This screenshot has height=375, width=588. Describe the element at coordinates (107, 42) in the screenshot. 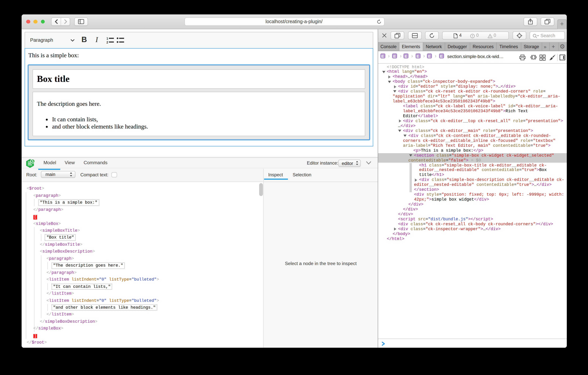

I see `svg-text: 2` at that location.